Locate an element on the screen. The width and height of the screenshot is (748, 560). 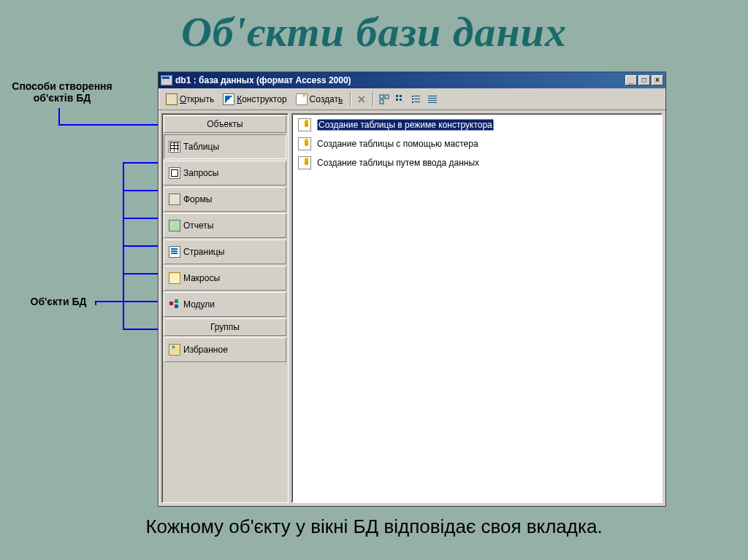
delete-button: ✕ is located at coordinates (362, 99).